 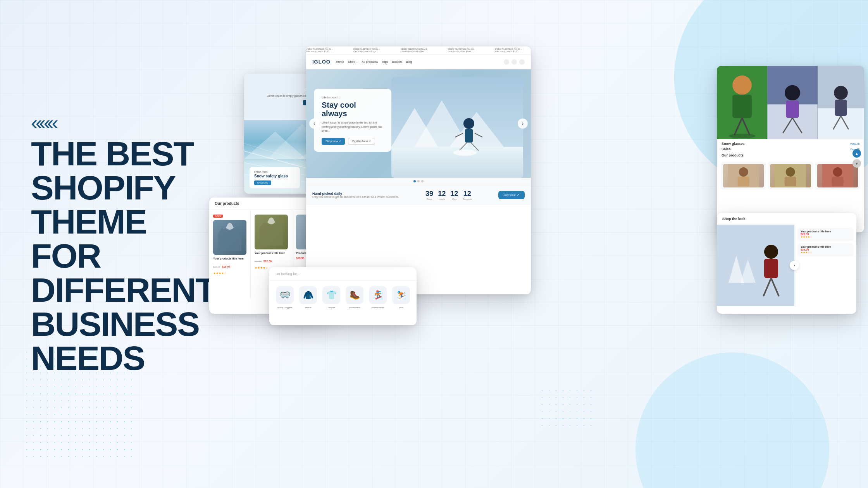 I want to click on hoodie-label: Hoodie, so click(x=331, y=308).